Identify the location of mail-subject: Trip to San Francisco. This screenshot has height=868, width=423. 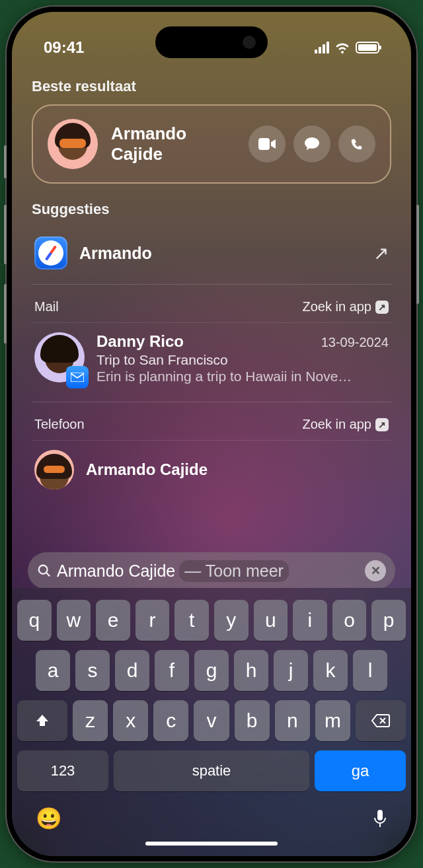
(243, 360).